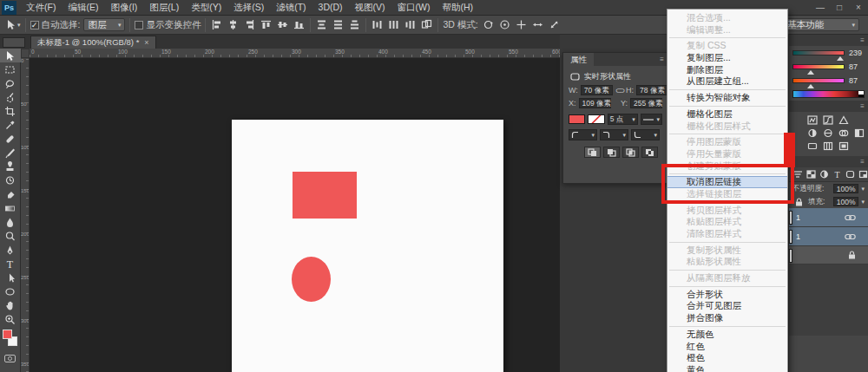  I want to click on filter-smart-objects-icon, so click(863, 174).